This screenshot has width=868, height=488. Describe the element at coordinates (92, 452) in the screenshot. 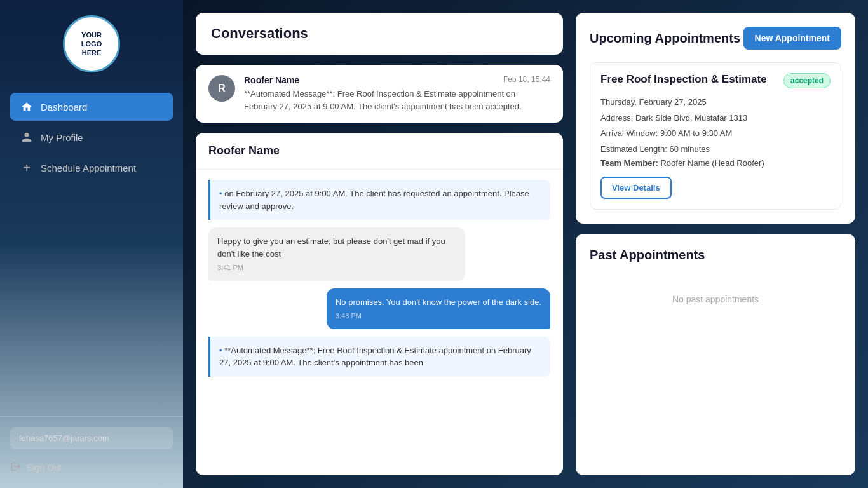

I see `sidebar-footer: fohasa7657@jarars.com Sign Out` at that location.